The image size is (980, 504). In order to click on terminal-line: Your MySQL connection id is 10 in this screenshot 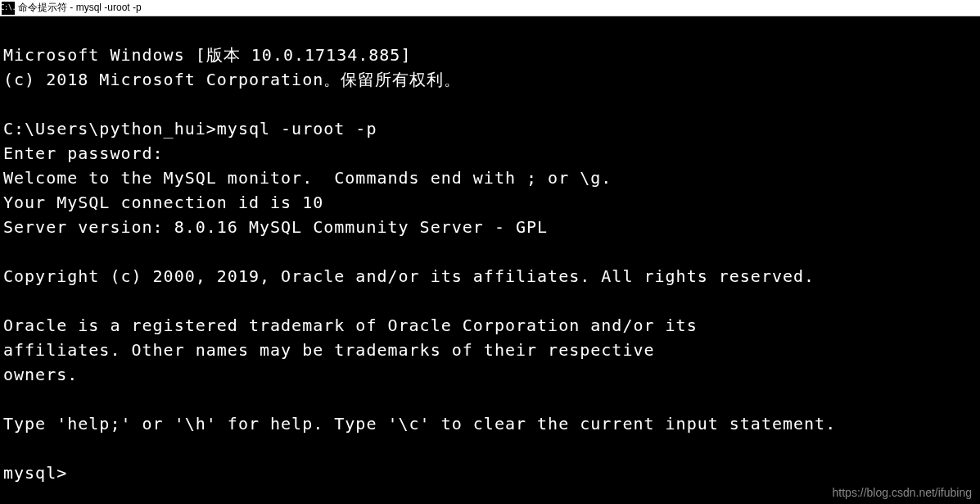, I will do `click(164, 202)`.